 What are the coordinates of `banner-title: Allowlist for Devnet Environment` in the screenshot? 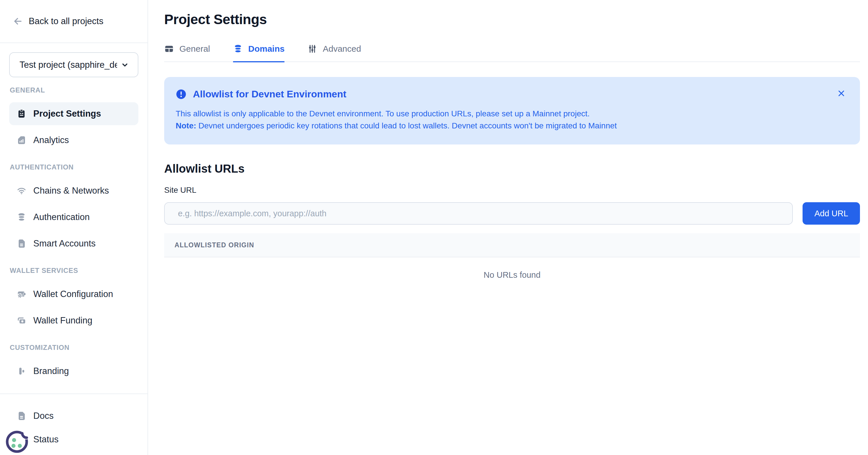 It's located at (270, 94).